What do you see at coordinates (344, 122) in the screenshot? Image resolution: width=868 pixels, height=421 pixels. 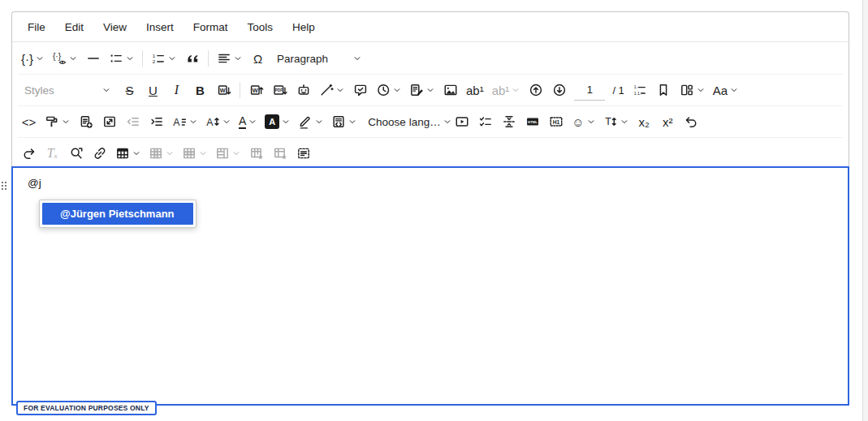 I see `code-block-button` at bounding box center [344, 122].